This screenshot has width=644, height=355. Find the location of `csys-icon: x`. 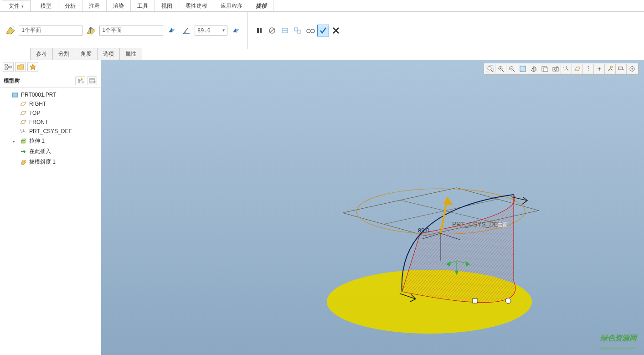

csys-icon: x is located at coordinates (23, 131).